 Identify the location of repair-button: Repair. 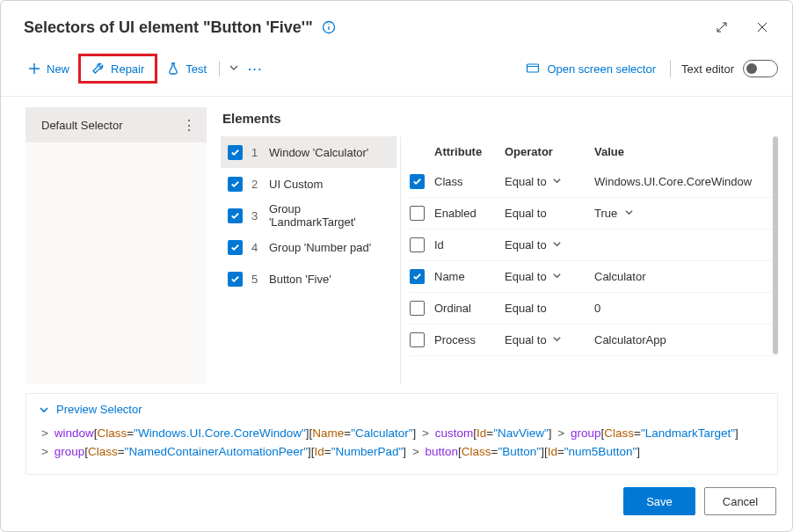
(118, 69).